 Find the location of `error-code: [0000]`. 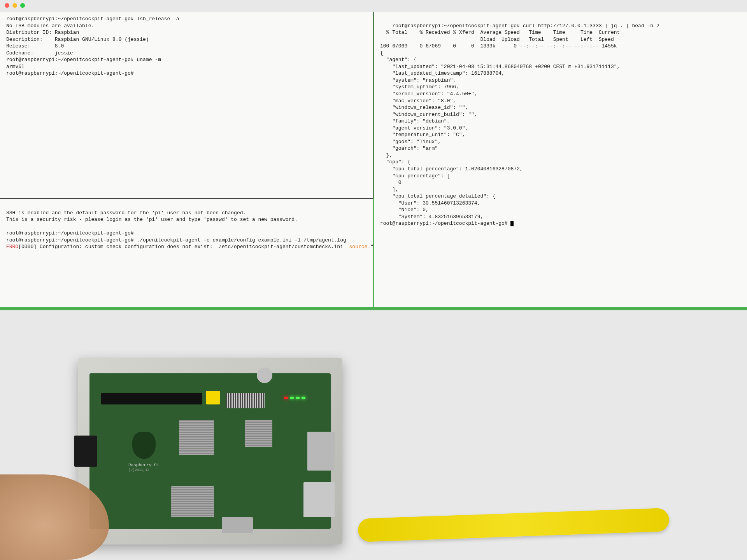

error-code: [0000] is located at coordinates (27, 247).